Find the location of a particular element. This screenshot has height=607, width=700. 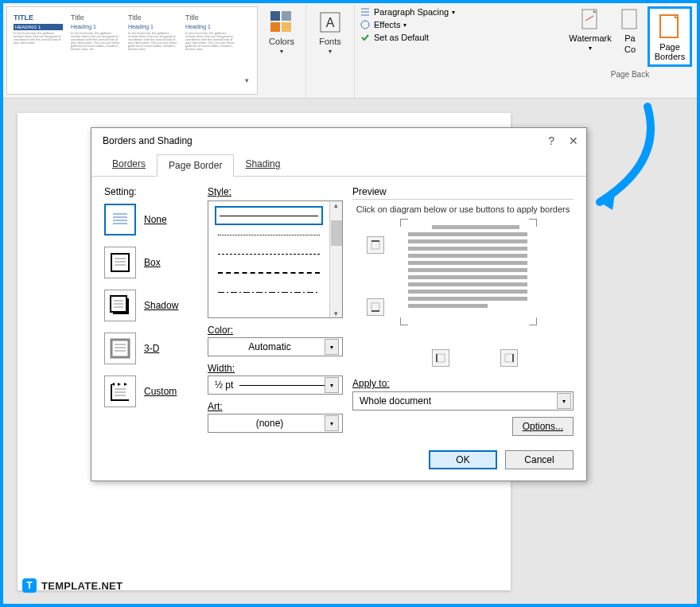

gallery-more-button: ▾ is located at coordinates (247, 51).